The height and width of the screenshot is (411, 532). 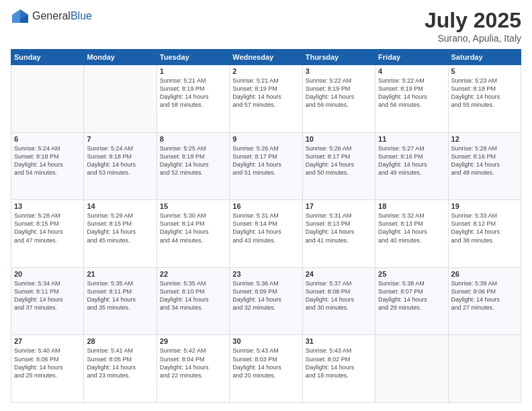 I want to click on logo: GeneralBlue, so click(x=51, y=16).